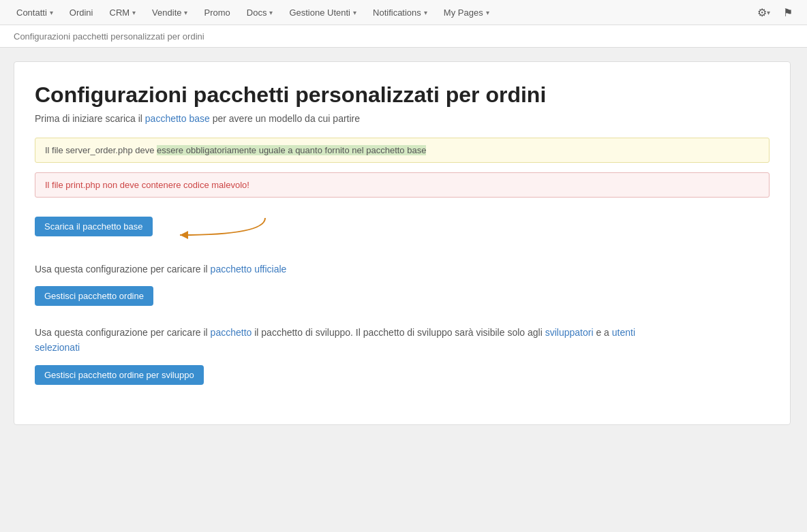  I want to click on nav-ordini: Ordini, so click(82, 12).